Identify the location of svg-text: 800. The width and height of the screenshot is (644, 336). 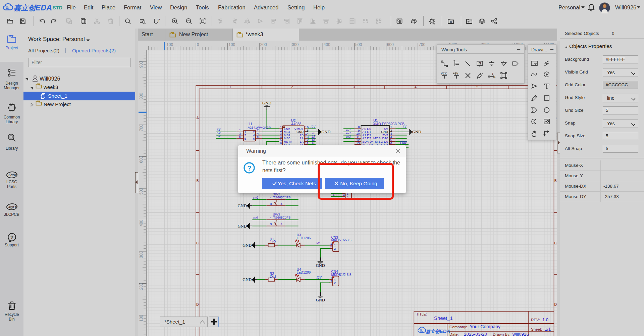
(141, 96).